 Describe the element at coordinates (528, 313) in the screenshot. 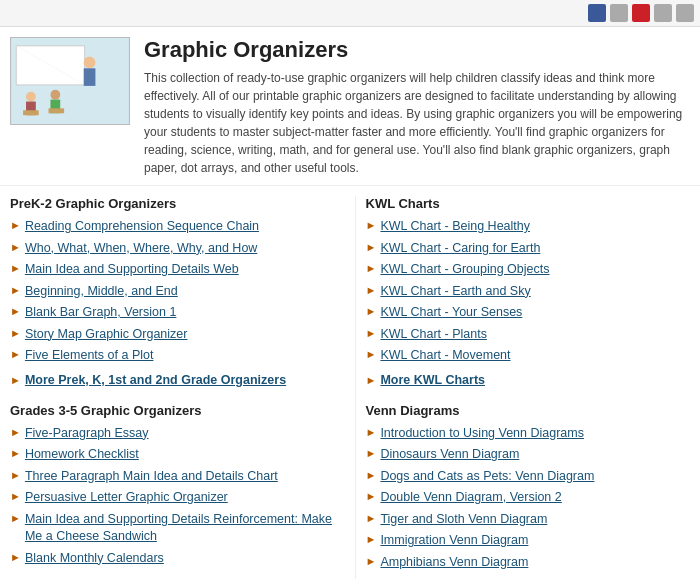

I see `list-item: ►KWL Chart - Your Senses` at that location.